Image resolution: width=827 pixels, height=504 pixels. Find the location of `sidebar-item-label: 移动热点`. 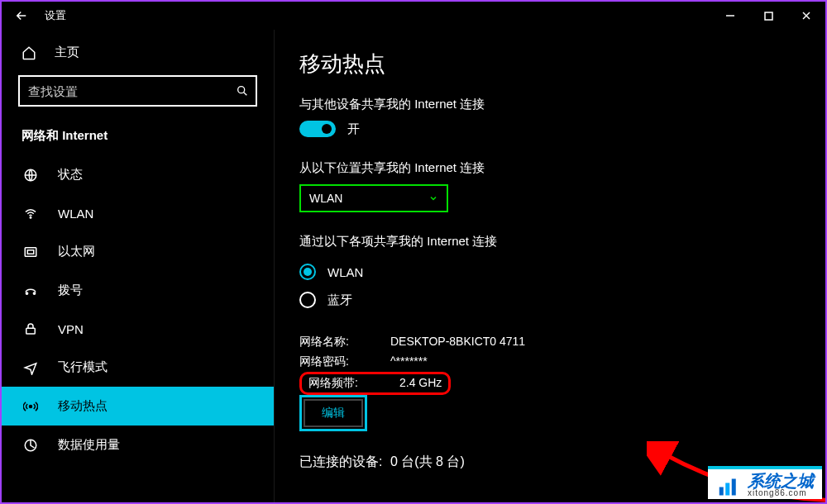

sidebar-item-label: 移动热点 is located at coordinates (83, 407).